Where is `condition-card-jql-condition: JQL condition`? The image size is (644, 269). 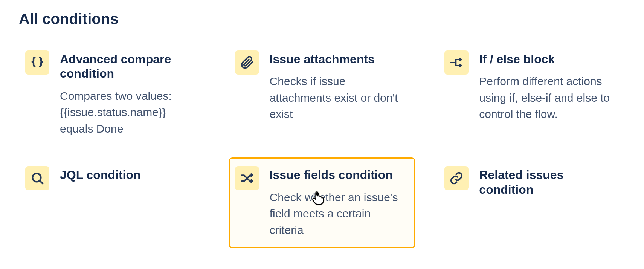
condition-card-jql-condition: JQL condition is located at coordinates (112, 179).